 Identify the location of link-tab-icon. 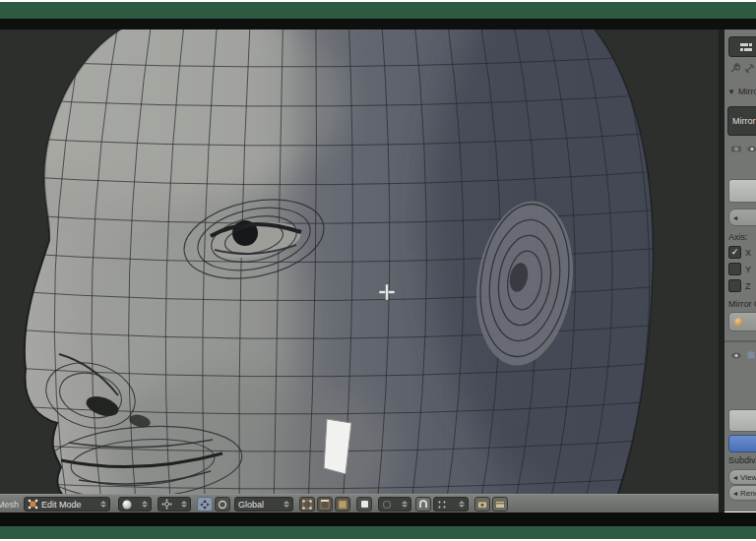
(750, 69).